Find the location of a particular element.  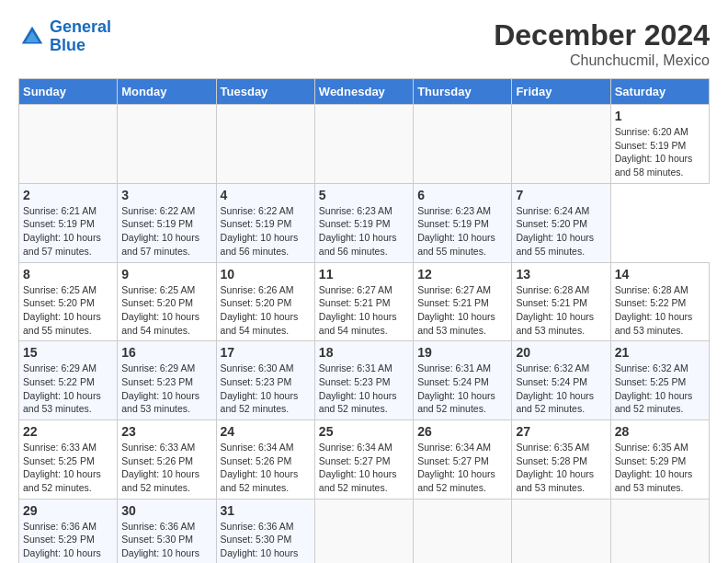

day-info: Sunrise: 6:35 AM Sunset: 5:29 PM Dayligh… is located at coordinates (660, 467).